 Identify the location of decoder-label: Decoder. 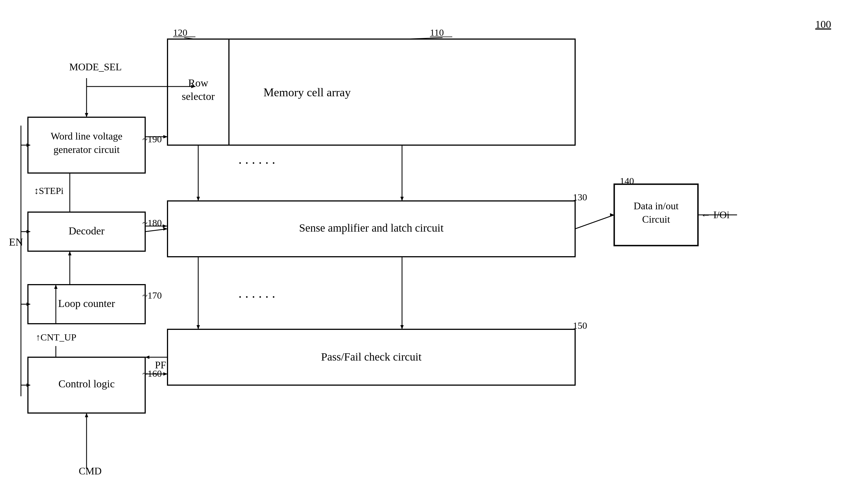
(87, 231).